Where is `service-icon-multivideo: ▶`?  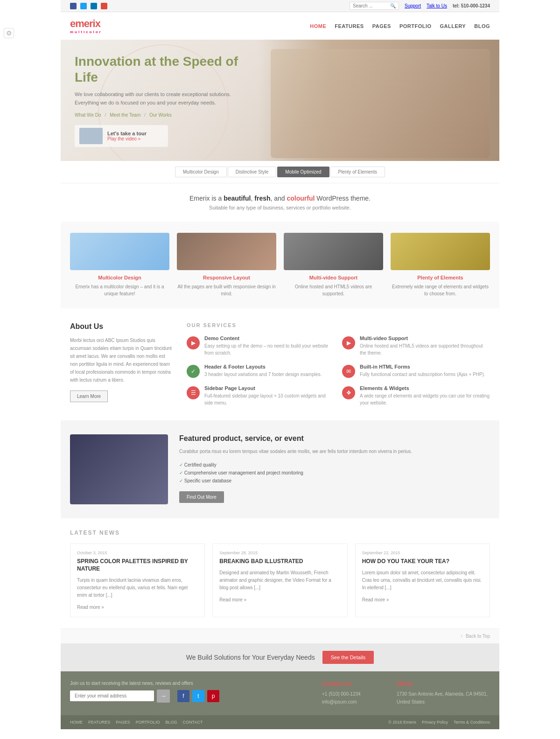 service-icon-multivideo: ▶ is located at coordinates (349, 343).